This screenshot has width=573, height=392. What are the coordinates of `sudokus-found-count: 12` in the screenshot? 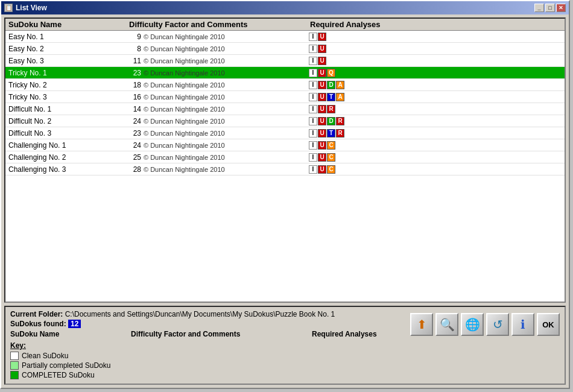 It's located at (75, 324).